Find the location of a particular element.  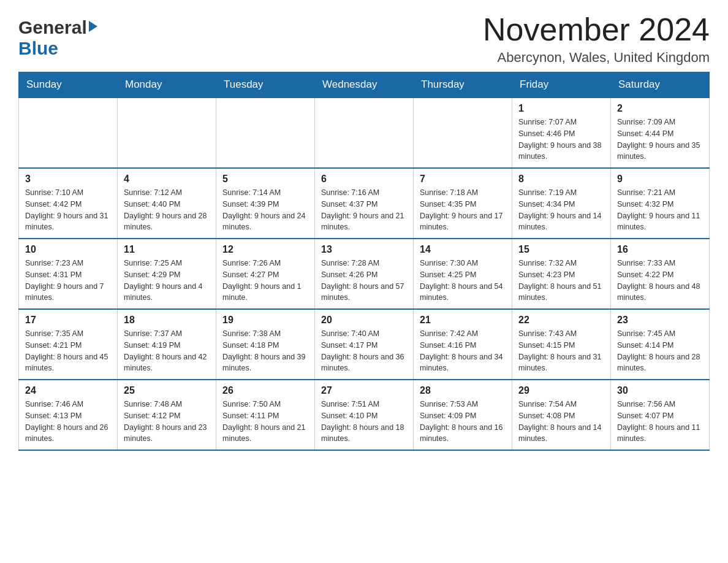

day-number: 7 is located at coordinates (463, 179).